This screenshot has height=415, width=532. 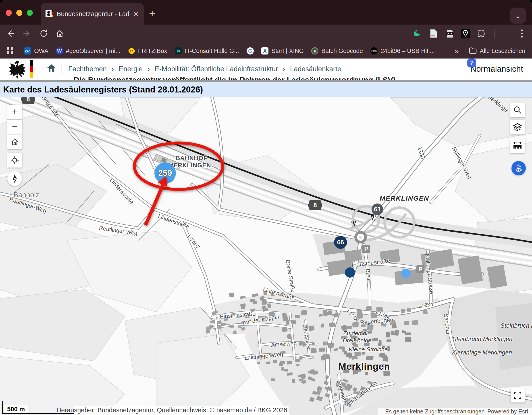 What do you see at coordinates (472, 63) in the screenshot?
I see `extension-badge: 7` at bounding box center [472, 63].